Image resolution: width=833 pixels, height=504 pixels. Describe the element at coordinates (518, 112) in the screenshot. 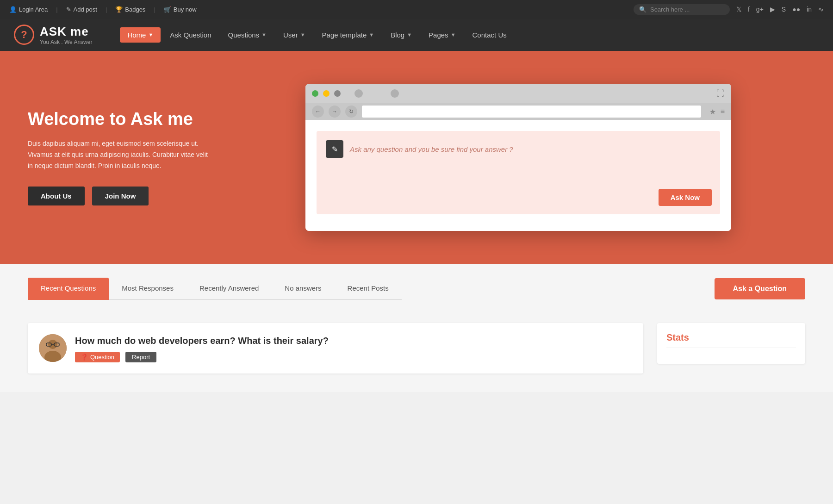

I see `browser-urlbar-row: ← → ↻ ★ ≡` at that location.